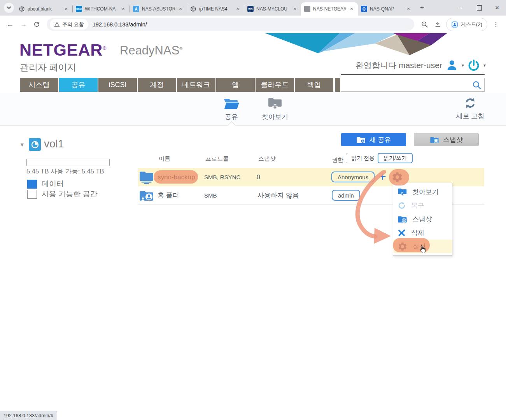 The height and width of the screenshot is (420, 506). I want to click on reload-button, so click(37, 24).